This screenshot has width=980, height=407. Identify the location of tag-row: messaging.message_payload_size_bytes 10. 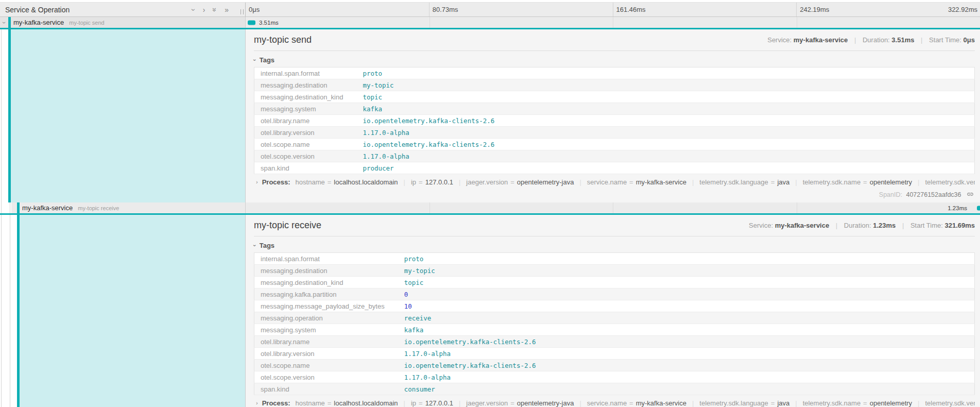
(615, 306).